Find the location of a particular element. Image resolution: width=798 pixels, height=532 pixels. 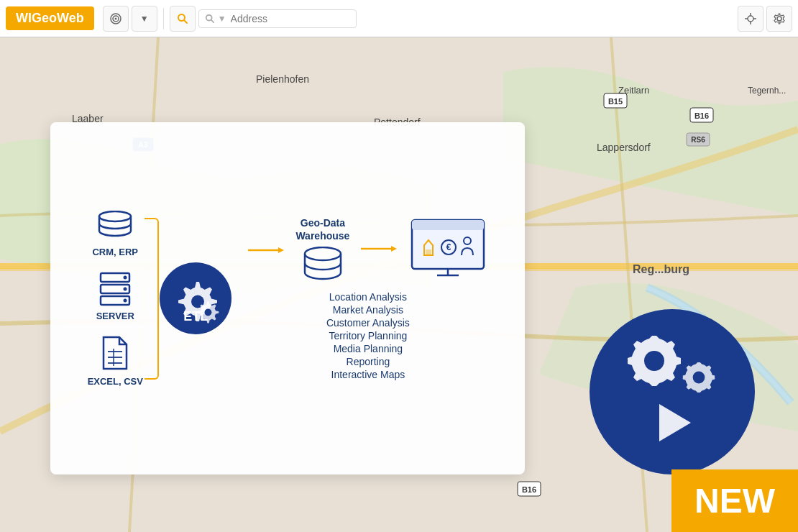

search-container: ▼ is located at coordinates (278, 19).